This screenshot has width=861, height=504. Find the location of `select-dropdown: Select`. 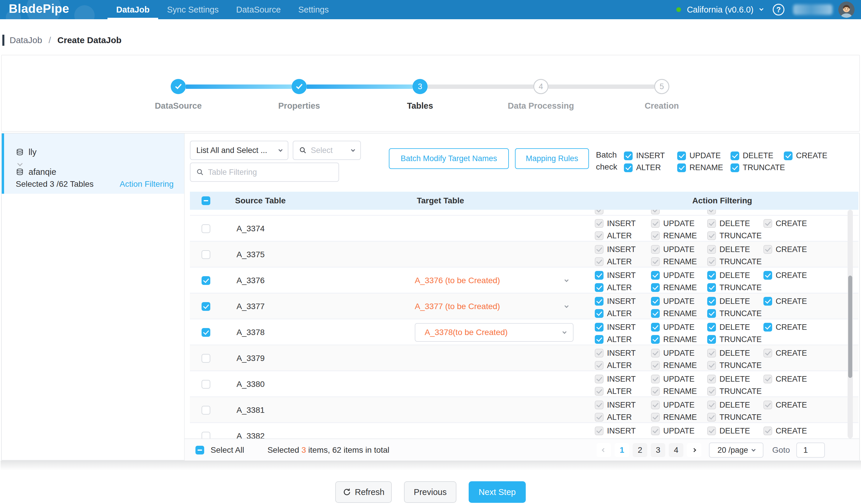

select-dropdown: Select is located at coordinates (327, 150).